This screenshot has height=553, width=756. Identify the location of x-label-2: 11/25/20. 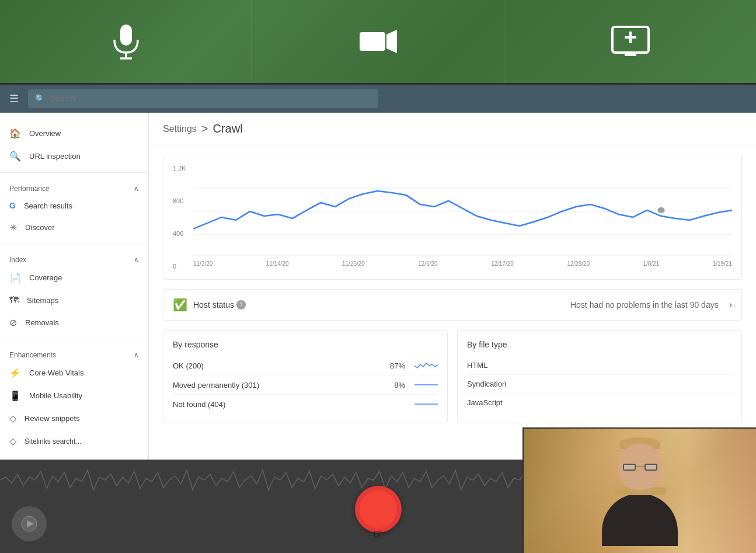
(354, 264).